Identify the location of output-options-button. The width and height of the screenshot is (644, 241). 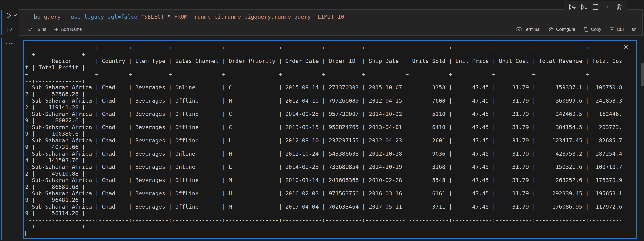
(10, 44).